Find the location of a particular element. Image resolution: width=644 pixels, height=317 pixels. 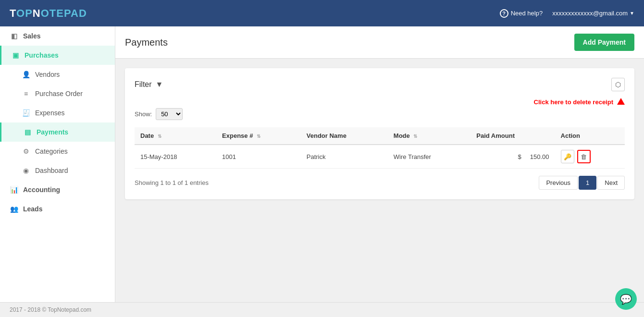

previous-button: Previous is located at coordinates (558, 183).